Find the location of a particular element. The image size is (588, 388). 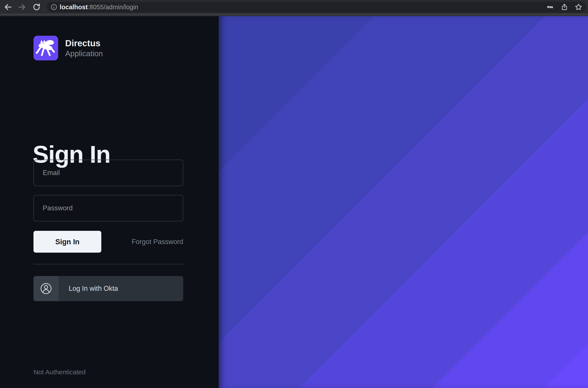

forward-button is located at coordinates (22, 7).